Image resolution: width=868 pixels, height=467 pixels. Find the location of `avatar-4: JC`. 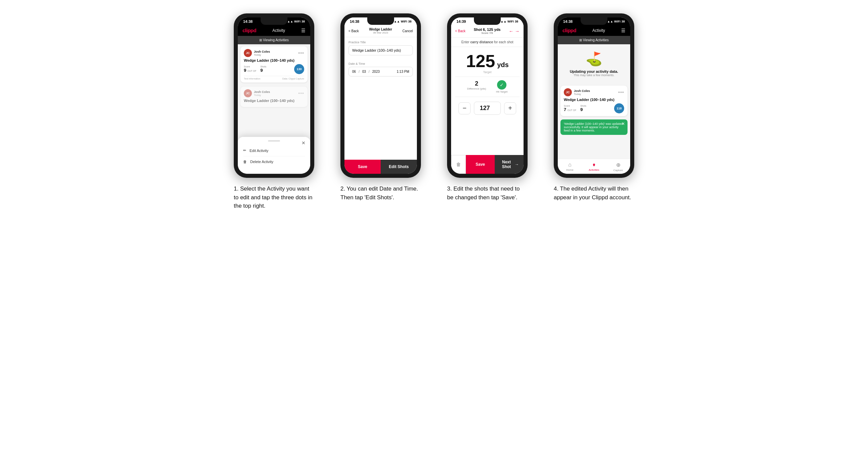

avatar-4: JC is located at coordinates (568, 92).